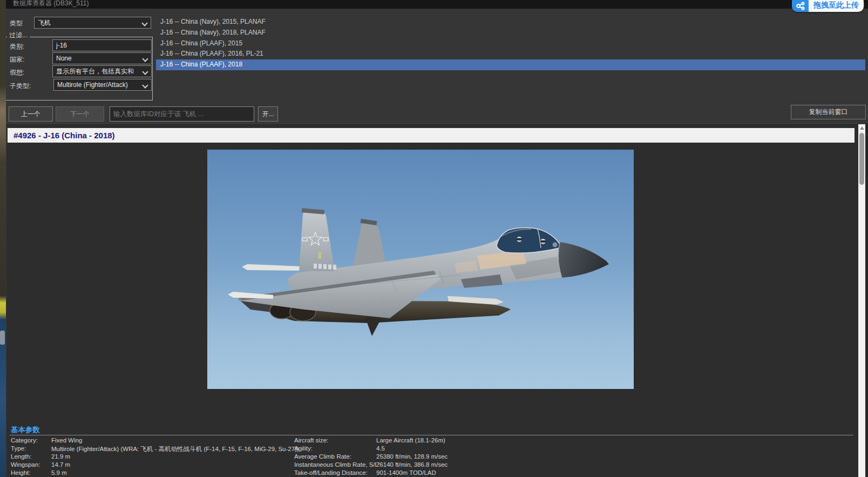 This screenshot has width=868, height=477. I want to click on type-select-value: 飞机, so click(44, 23).